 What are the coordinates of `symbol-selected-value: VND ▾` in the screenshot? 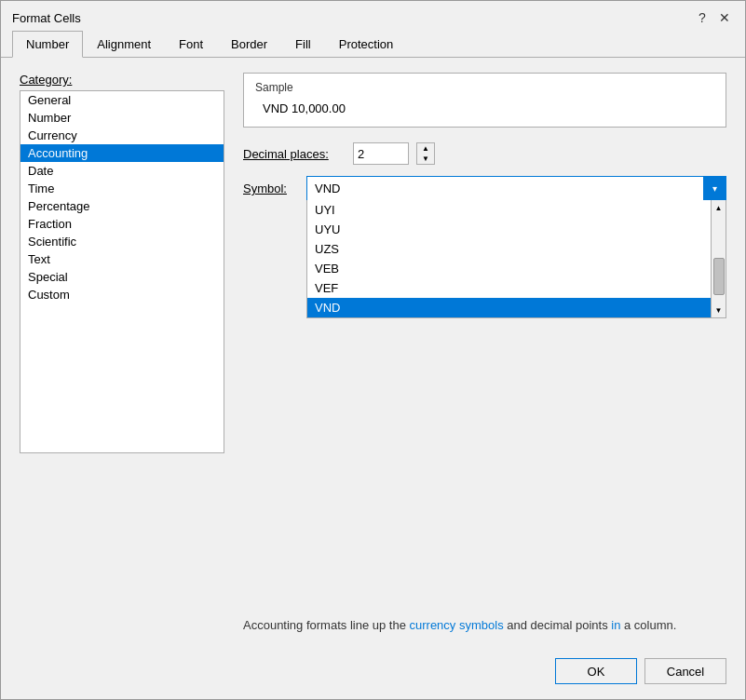 It's located at (516, 189).